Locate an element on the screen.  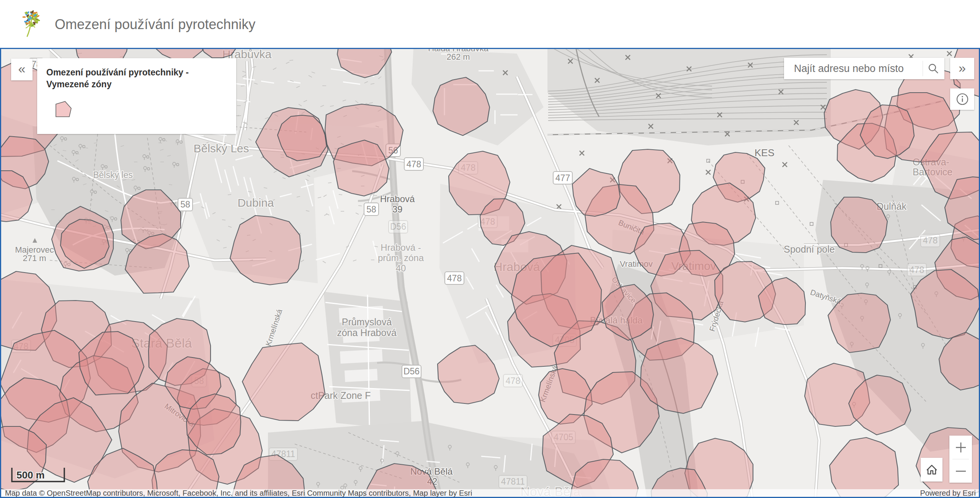
svg-text: Bělský les is located at coordinates (113, 175).